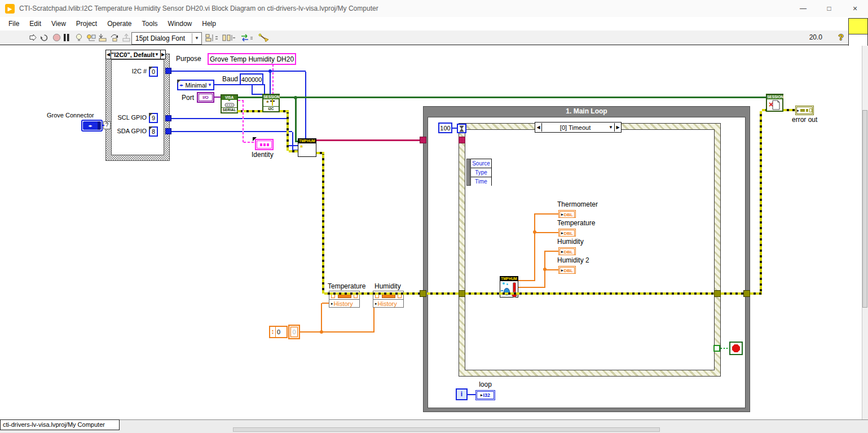 This screenshot has height=433, width=868. Describe the element at coordinates (188, 98) in the screenshot. I see `port-label: Port` at that location.